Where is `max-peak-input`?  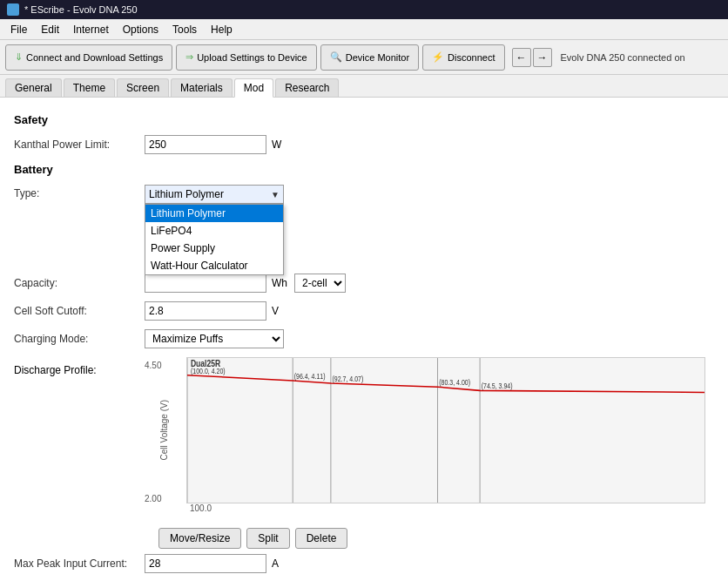 max-peak-input is located at coordinates (206, 564).